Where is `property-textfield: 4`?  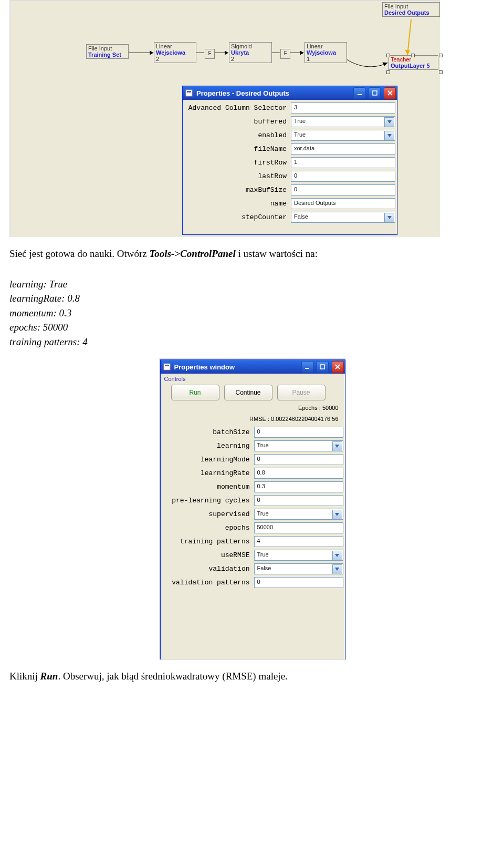 property-textfield: 4 is located at coordinates (299, 541).